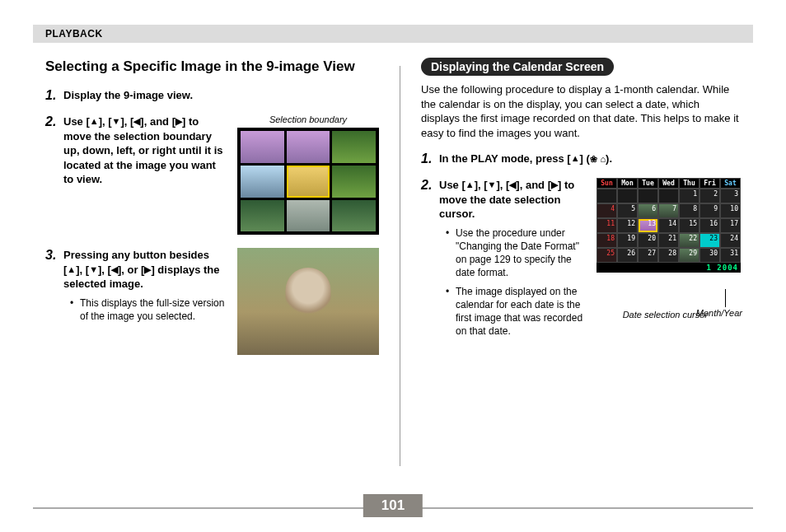 This screenshot has height=532, width=786. I want to click on right-step-2: 2. Use [▲], [▼], [◀], and [▶] to move th…, so click(581, 264).